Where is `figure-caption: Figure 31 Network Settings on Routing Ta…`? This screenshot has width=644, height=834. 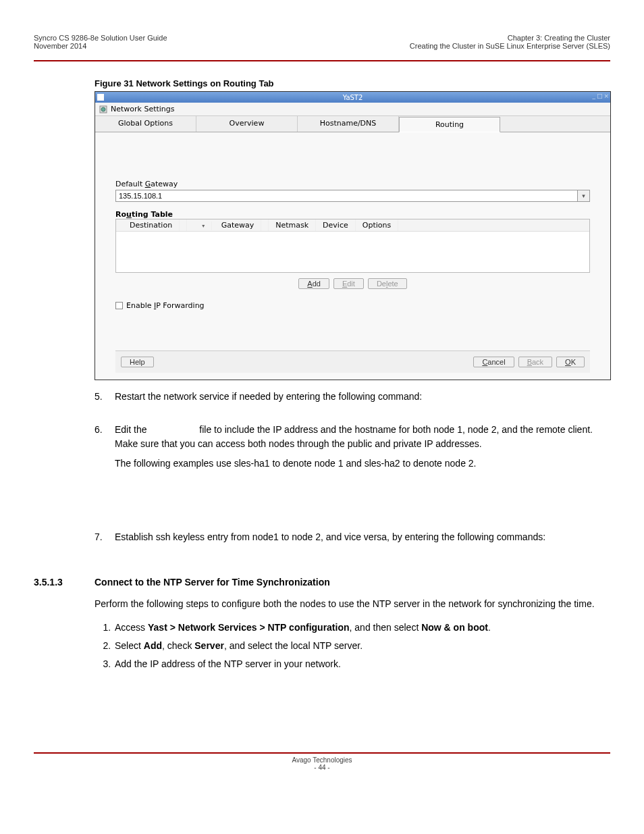
figure-caption: Figure 31 Network Settings on Routing Ta… is located at coordinates (352, 84).